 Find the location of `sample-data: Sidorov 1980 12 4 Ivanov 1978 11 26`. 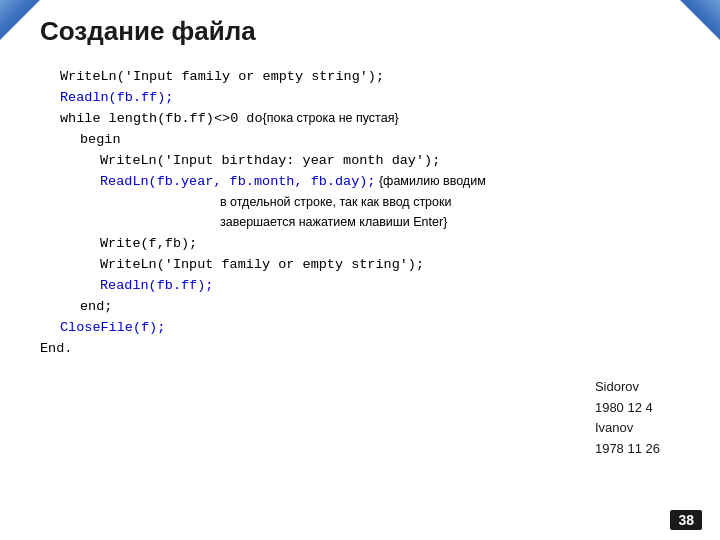

sample-data: Sidorov 1980 12 4 Ivanov 1978 11 26 is located at coordinates (628, 418).